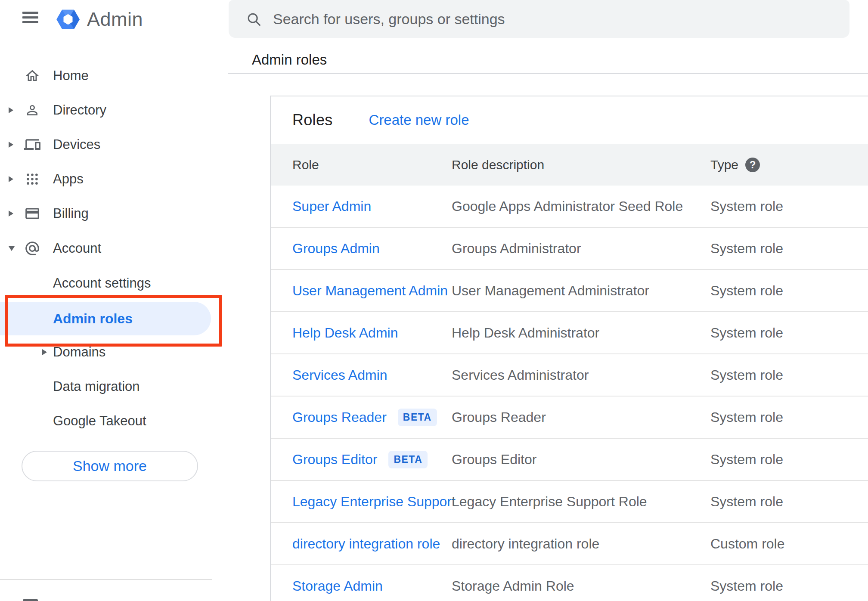 This screenshot has width=868, height=601. What do you see at coordinates (370, 291) in the screenshot?
I see `role-link: User Management Admin` at bounding box center [370, 291].